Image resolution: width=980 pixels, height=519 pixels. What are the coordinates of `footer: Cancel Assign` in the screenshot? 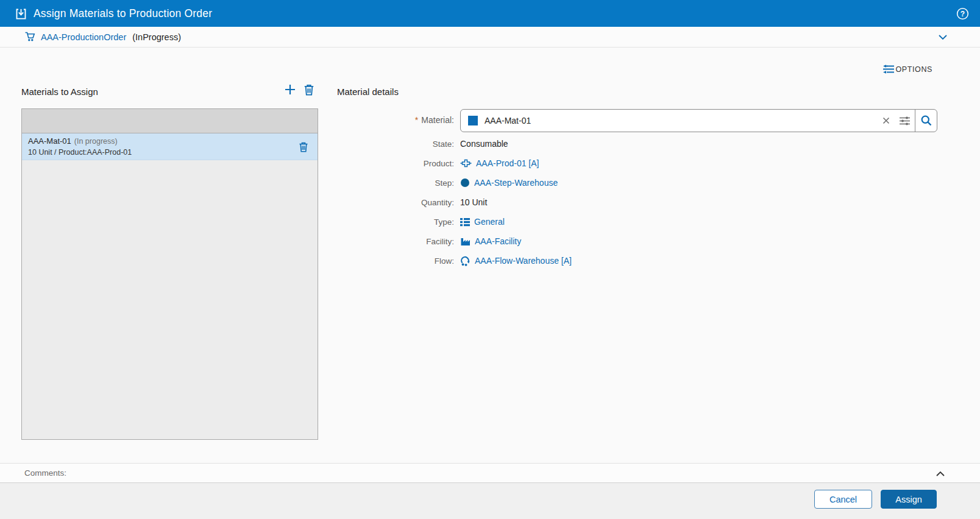 It's located at (490, 501).